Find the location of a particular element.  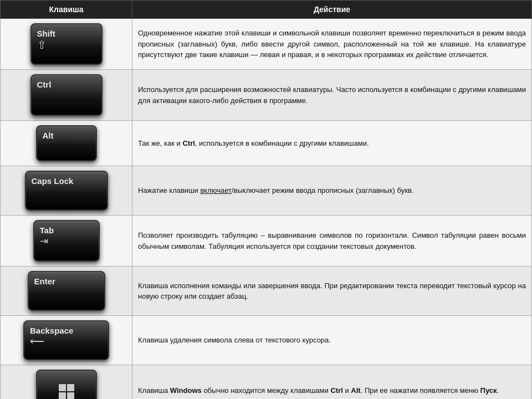

table-row: Enter Клавиша исполнения команды или зав… is located at coordinates (266, 291).